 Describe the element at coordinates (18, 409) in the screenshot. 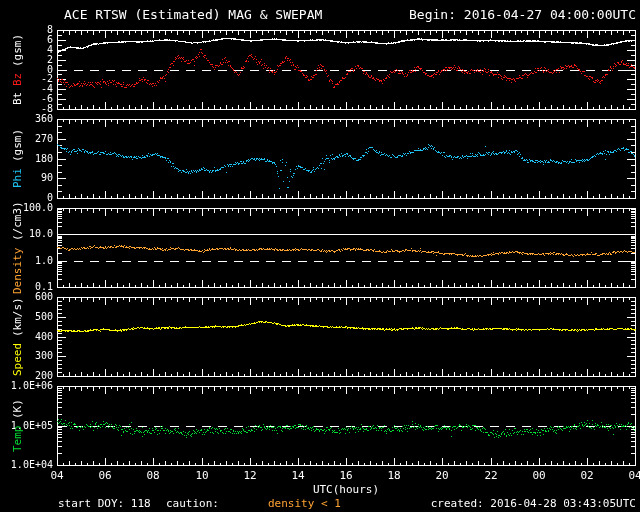

I see `y-axis-title-part: (K)` at that location.